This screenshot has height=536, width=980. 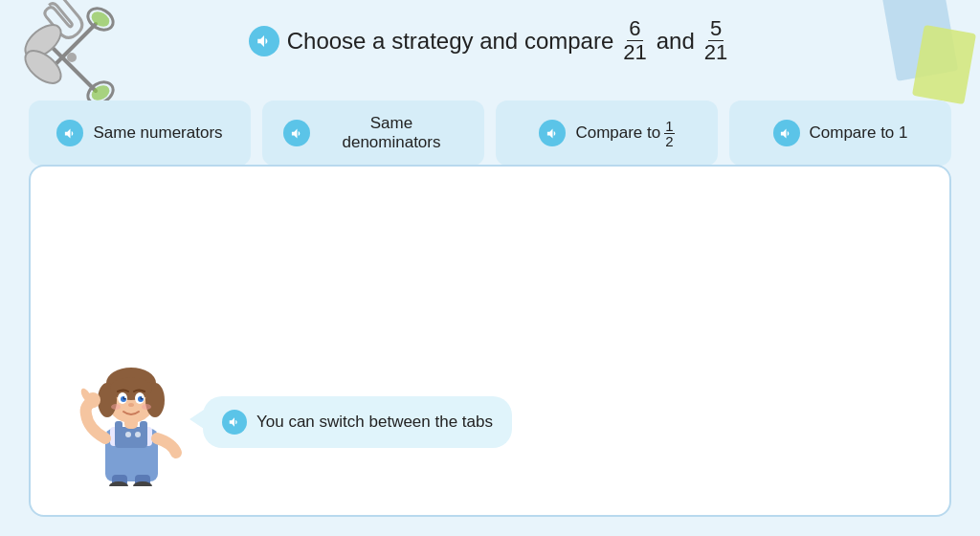 What do you see at coordinates (669, 134) in the screenshot?
I see `tab-half-fraction: 1 2` at bounding box center [669, 134].